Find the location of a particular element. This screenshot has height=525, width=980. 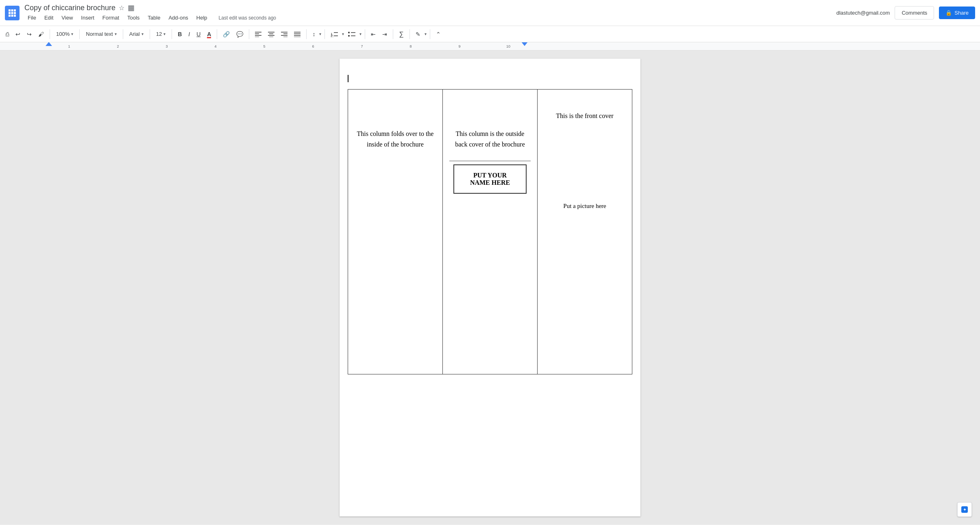

underline-button: U is located at coordinates (198, 34).